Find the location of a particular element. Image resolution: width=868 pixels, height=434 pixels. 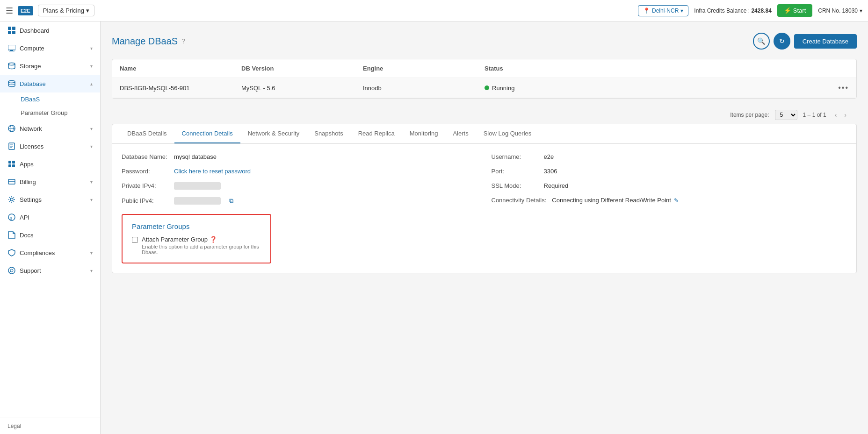

logo: E2E is located at coordinates (25, 11).